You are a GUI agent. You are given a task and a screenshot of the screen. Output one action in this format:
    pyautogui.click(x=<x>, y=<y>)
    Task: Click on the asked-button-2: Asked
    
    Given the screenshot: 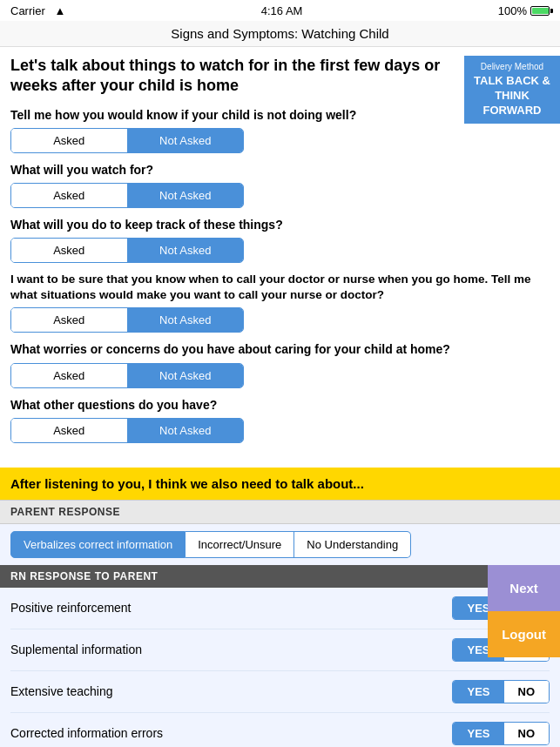 What is the action you would take?
    pyautogui.click(x=70, y=195)
    